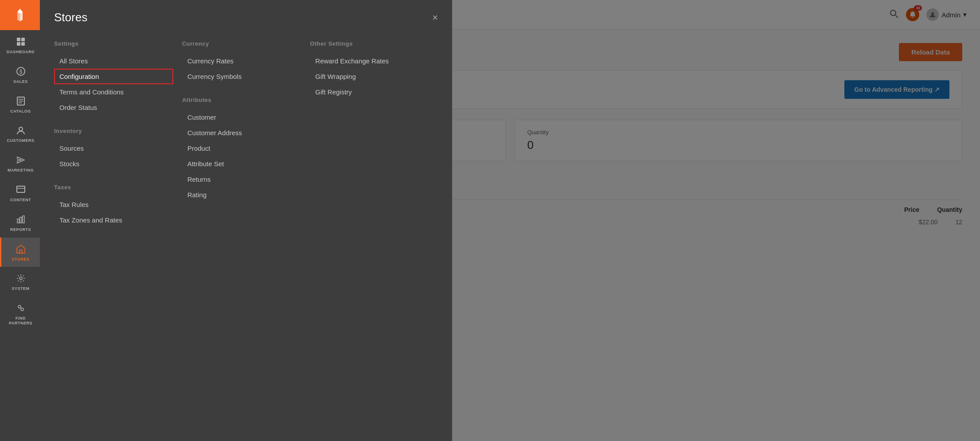 This screenshot has height=441, width=980. Describe the element at coordinates (20, 230) in the screenshot. I see `sidebar-item-reports-label: REPORTS` at that location.